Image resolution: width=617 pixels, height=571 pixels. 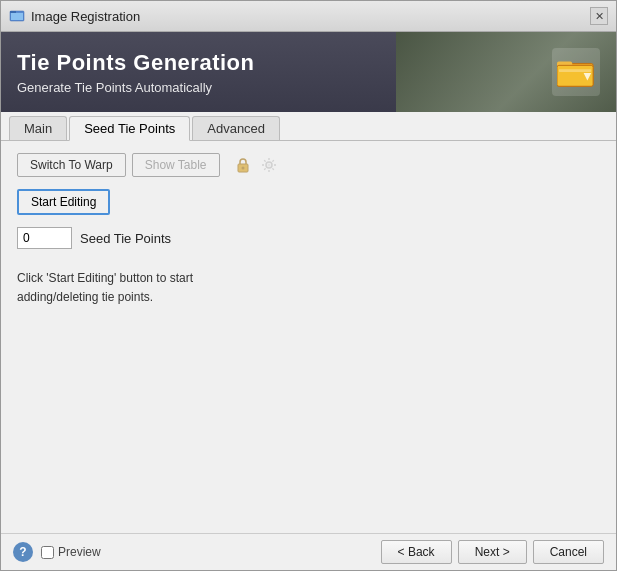 What do you see at coordinates (48, 552) in the screenshot?
I see `preview-checkbox` at bounding box center [48, 552].